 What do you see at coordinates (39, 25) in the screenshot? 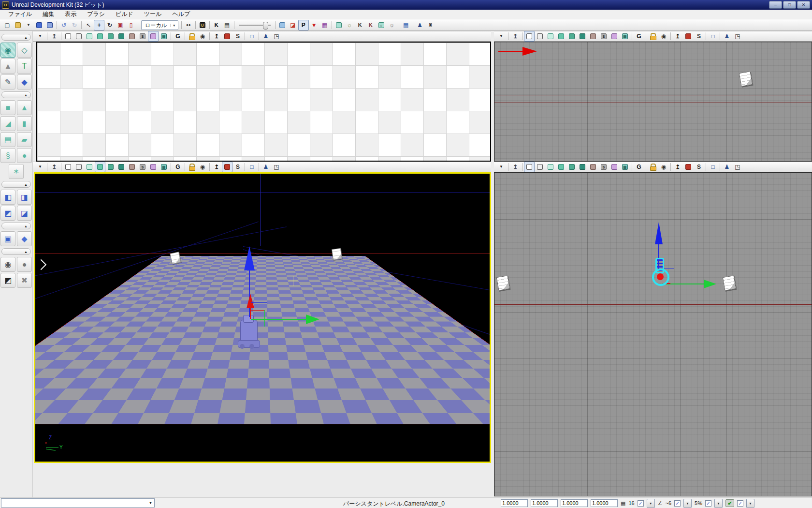
I see `save-button` at bounding box center [39, 25].